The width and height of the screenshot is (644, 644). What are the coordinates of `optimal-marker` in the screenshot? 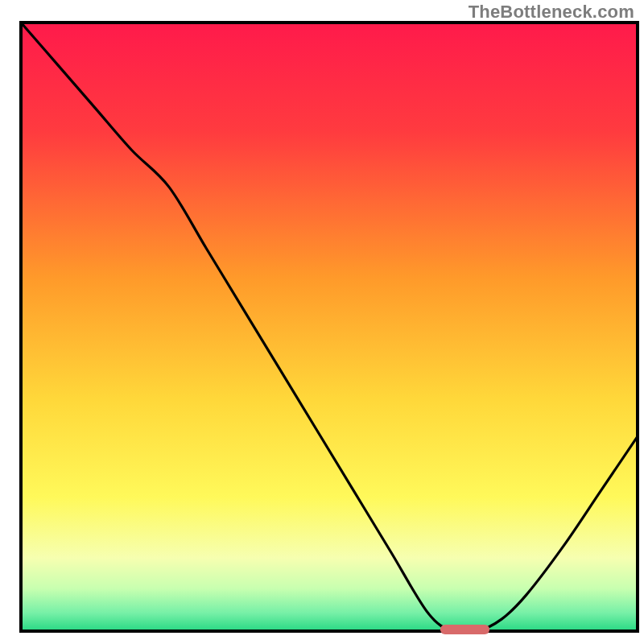 It's located at (465, 630).